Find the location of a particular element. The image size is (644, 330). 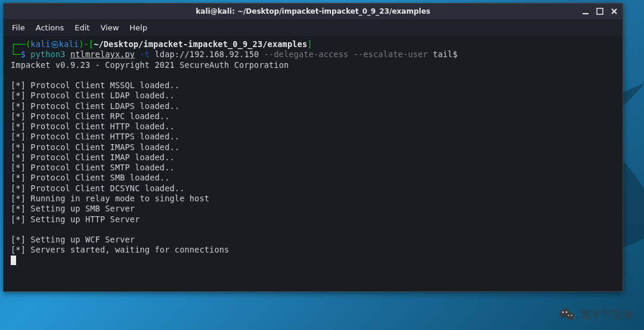

output-line: [*] Protocol Client DCSYNC loaded.. is located at coordinates (98, 188).